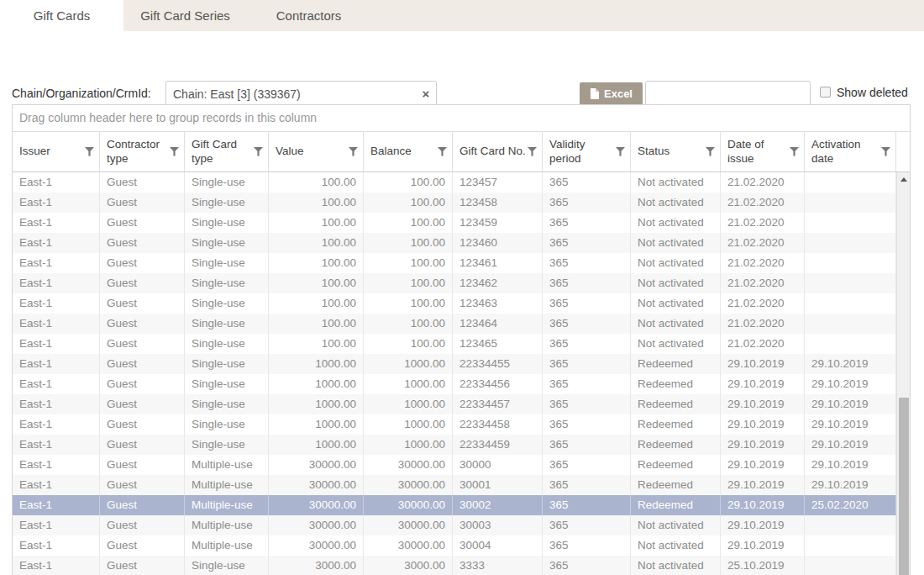 Image resolution: width=924 pixels, height=575 pixels. I want to click on table-row: East-1GuestSingle-use100.00100.001234643…, so click(461, 324).